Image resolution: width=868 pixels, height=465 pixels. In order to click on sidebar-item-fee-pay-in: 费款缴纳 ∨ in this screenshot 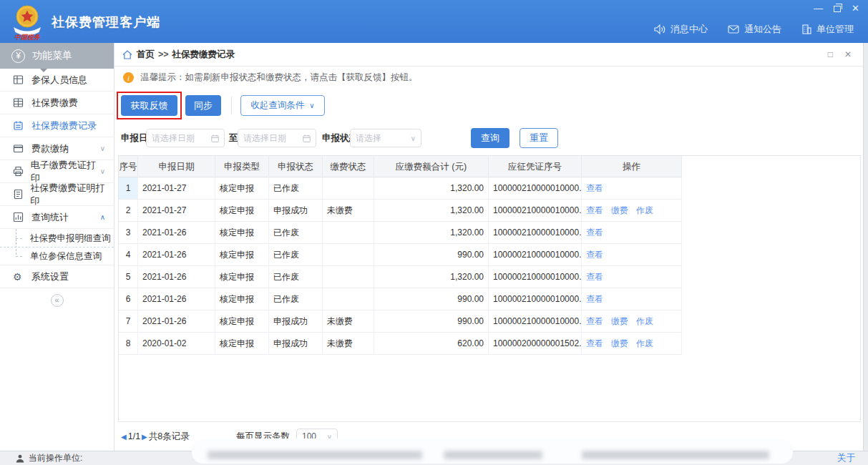, I will do `click(57, 149)`.